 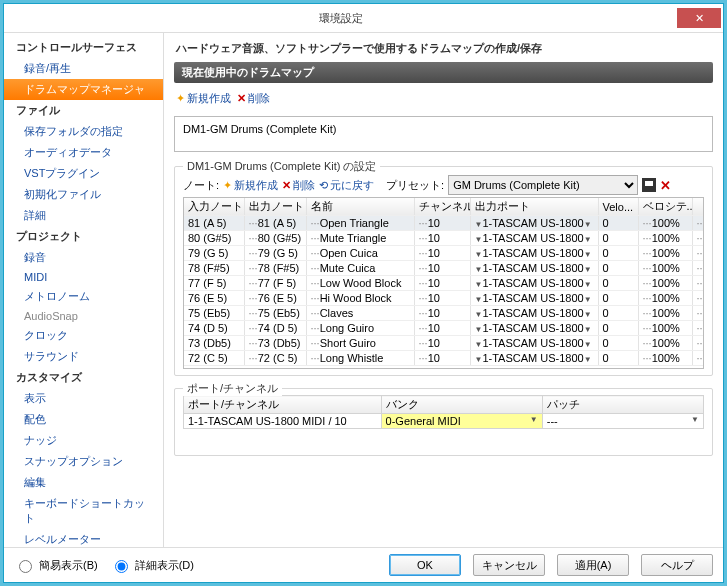 I want to click on port-channel-table: ポート/チャンネル バンク パッチ 1-1-TASCAM US-1800 MID…, so click(x=444, y=412).